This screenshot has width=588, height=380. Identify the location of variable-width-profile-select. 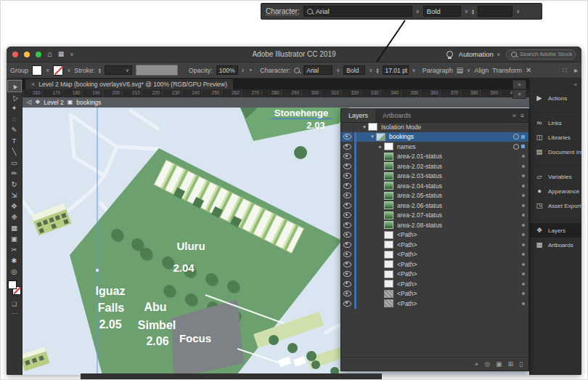
(157, 70).